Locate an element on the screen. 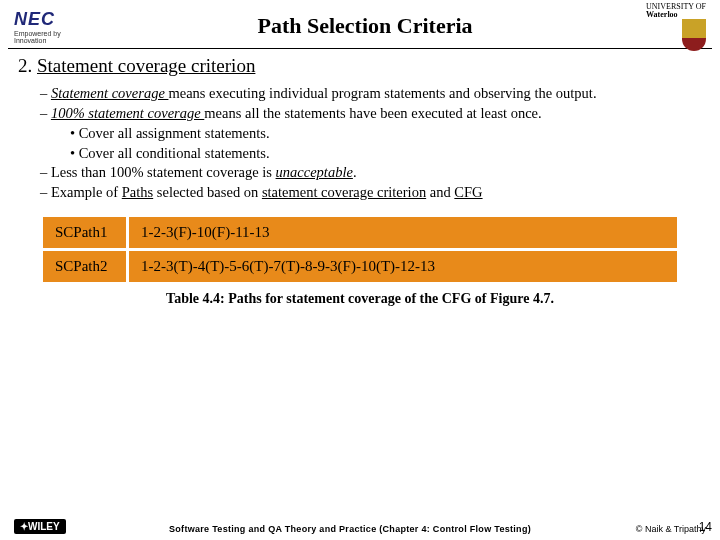 This screenshot has height=540, width=720. sub-bullet-item: Cover all conditional statements. is located at coordinates (371, 154).